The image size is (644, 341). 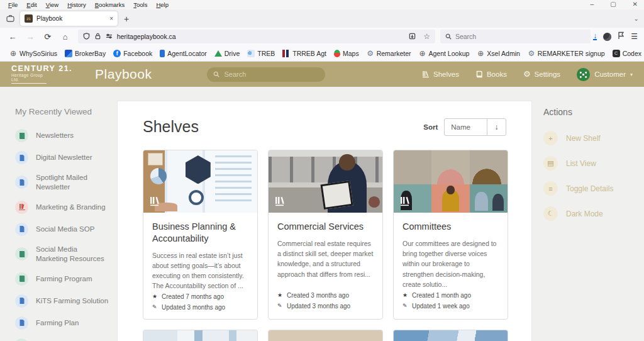 What do you see at coordinates (326, 235) in the screenshot?
I see `shelf-card-commercial-services: Commercial Services Commercial real esta…` at bounding box center [326, 235].